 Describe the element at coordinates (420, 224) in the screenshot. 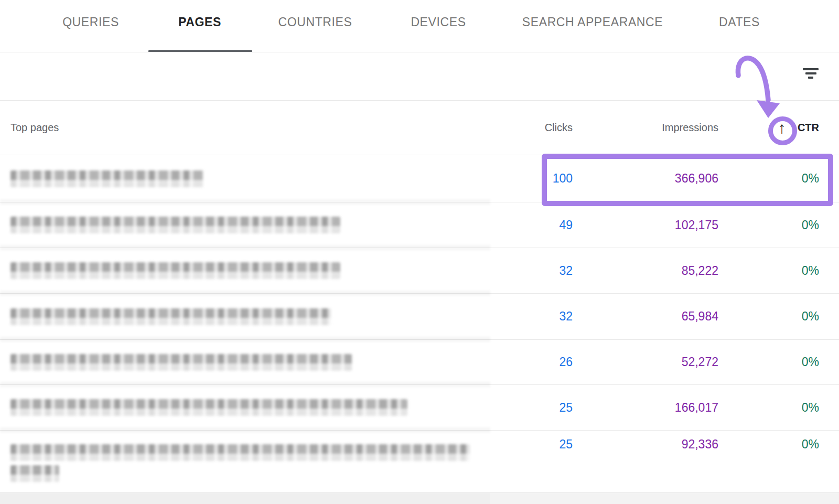

I see `table-row: 49102,1750%` at that location.